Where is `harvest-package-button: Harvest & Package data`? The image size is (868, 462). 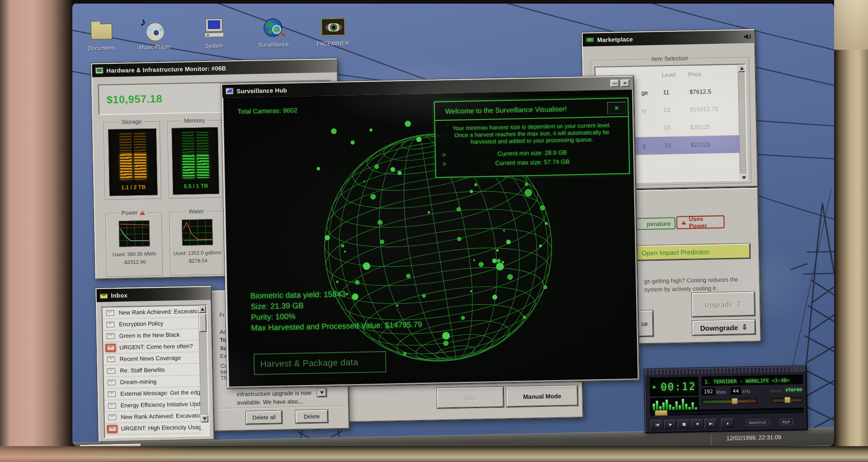
harvest-package-button: Harvest & Package data is located at coordinates (320, 363).